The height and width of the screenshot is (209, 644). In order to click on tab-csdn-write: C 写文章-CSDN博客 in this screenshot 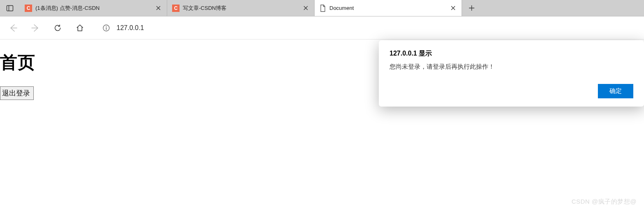, I will do `click(241, 8)`.